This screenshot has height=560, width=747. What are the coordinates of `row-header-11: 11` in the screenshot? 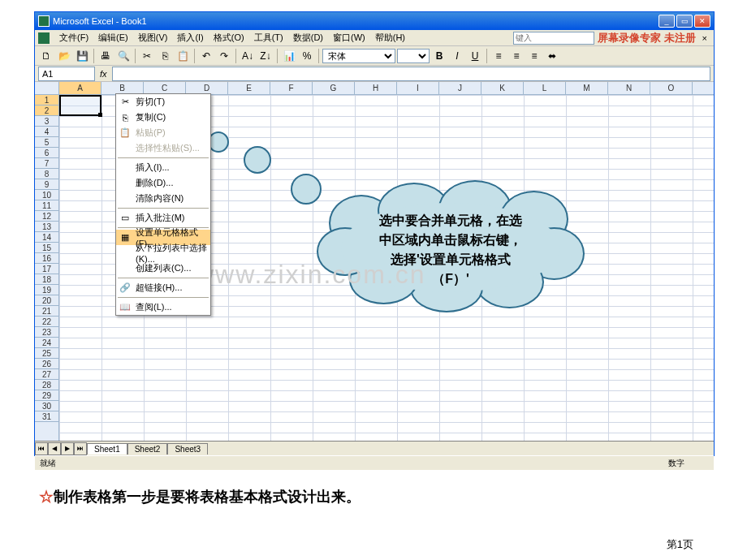 It's located at (47, 206).